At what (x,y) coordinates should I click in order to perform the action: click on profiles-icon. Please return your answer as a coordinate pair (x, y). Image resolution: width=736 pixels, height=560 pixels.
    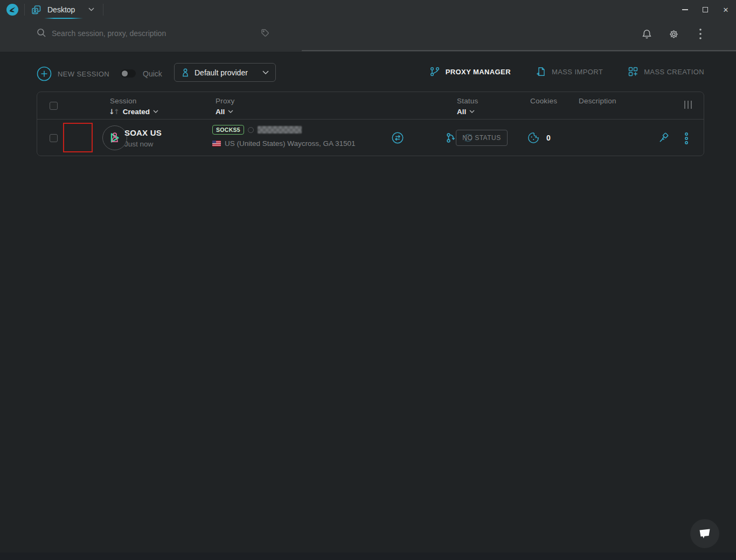
    Looking at the image, I should click on (37, 10).